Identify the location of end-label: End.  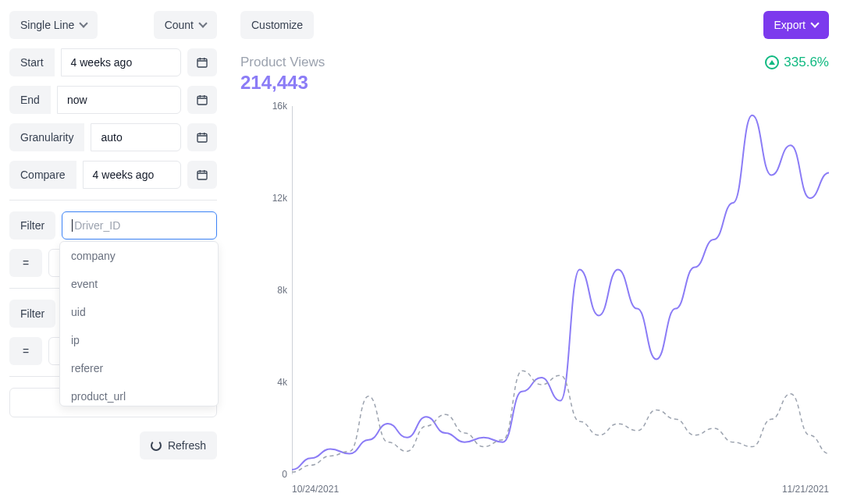
(30, 100).